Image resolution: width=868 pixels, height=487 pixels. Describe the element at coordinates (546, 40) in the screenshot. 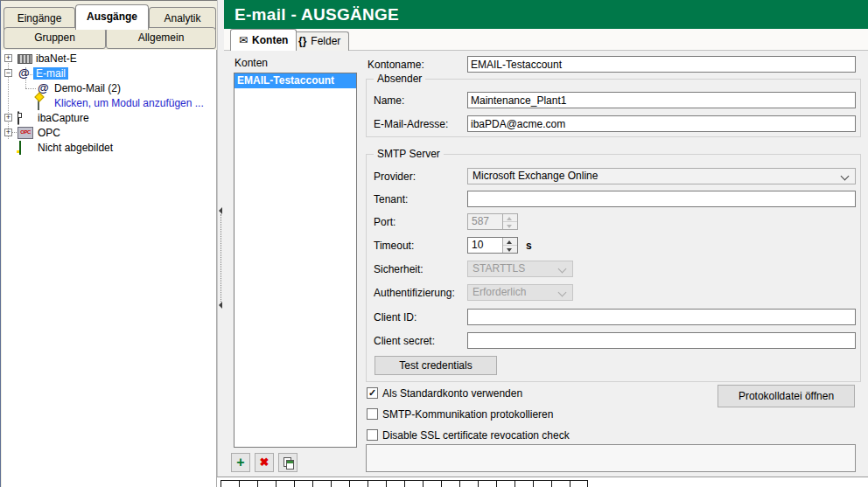

I see `detail-tabstrip: ✉Konten {}Felder` at that location.